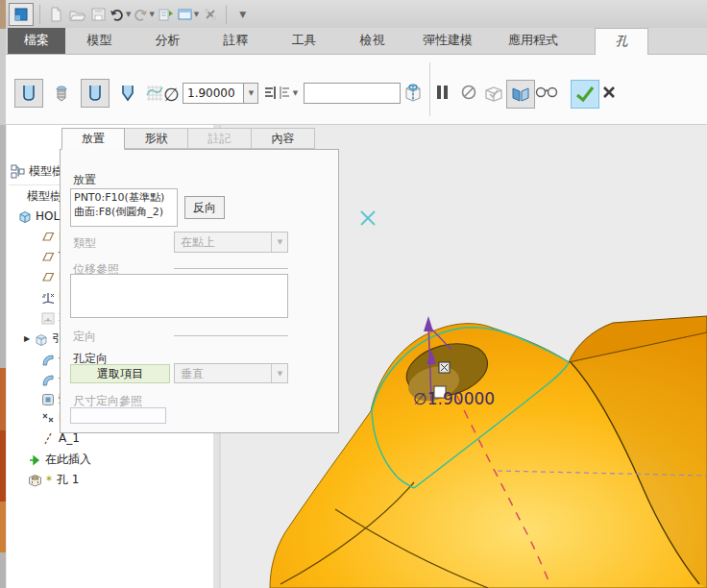  Describe the element at coordinates (95, 93) in the screenshot. I see `flat-bottom-hole-icon` at that location.